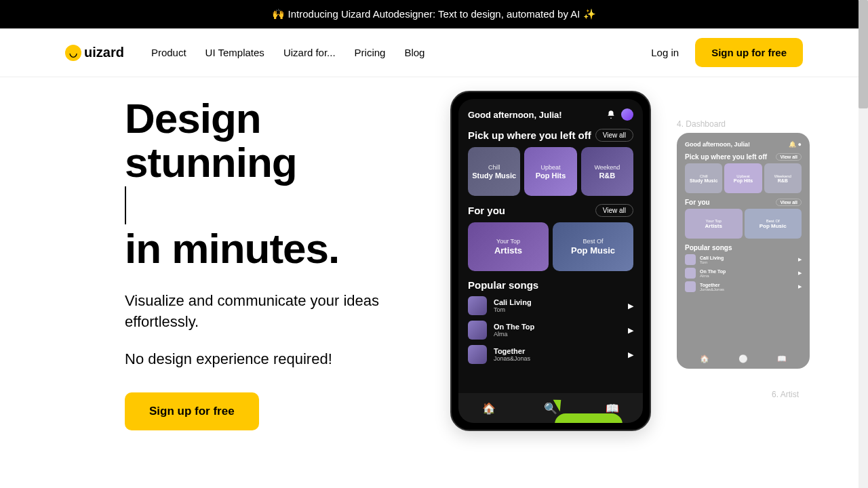 The height and width of the screenshot is (488, 868). What do you see at coordinates (589, 418) in the screenshot?
I see `user-tag` at bounding box center [589, 418].